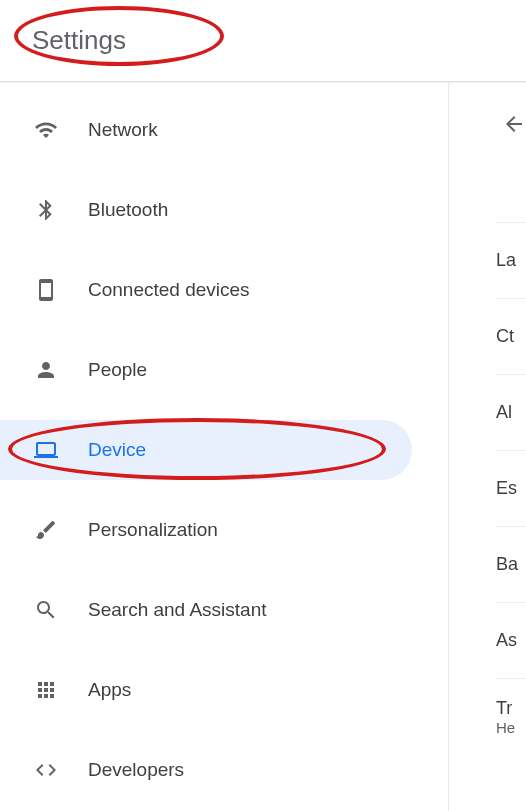 The height and width of the screenshot is (811, 526). I want to click on header: Settings, so click(263, 41).